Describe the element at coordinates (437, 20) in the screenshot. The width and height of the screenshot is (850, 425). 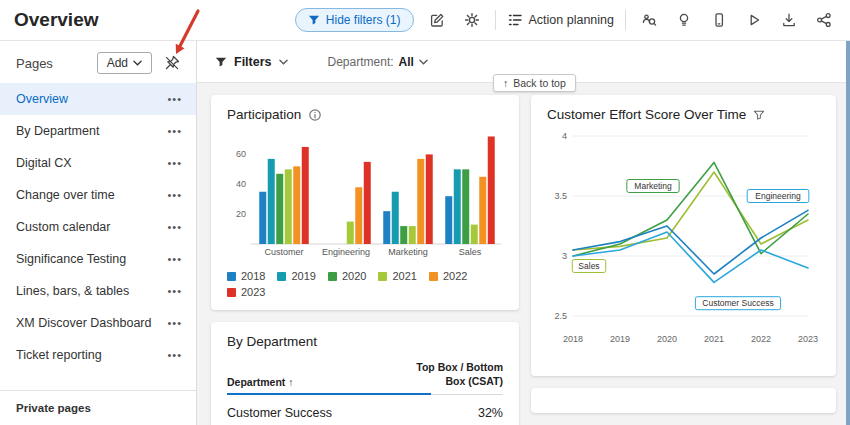
I see `edit-dashboard-button` at that location.